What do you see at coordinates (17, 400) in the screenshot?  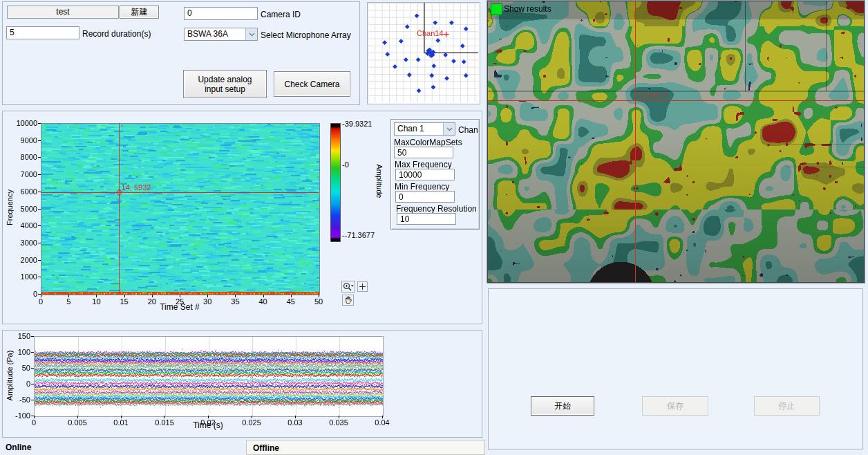 I see `waveform-y-tick: -50` at bounding box center [17, 400].